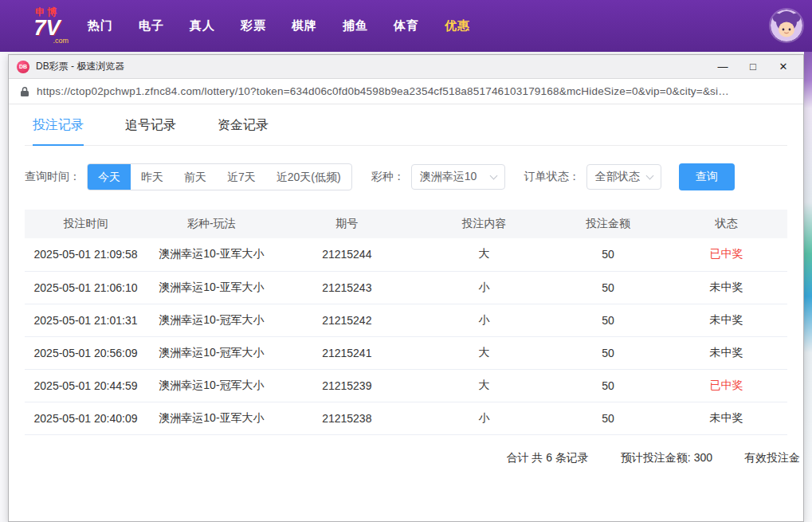  I want to click on column-header: 投注内容, so click(484, 224).